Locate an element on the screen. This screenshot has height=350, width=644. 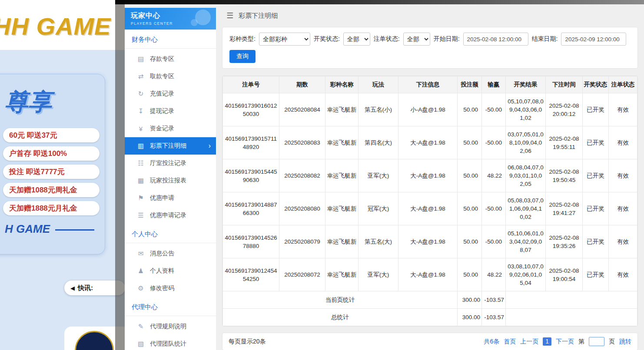
sidebar-item-label: 提现记录 is located at coordinates (162, 111).